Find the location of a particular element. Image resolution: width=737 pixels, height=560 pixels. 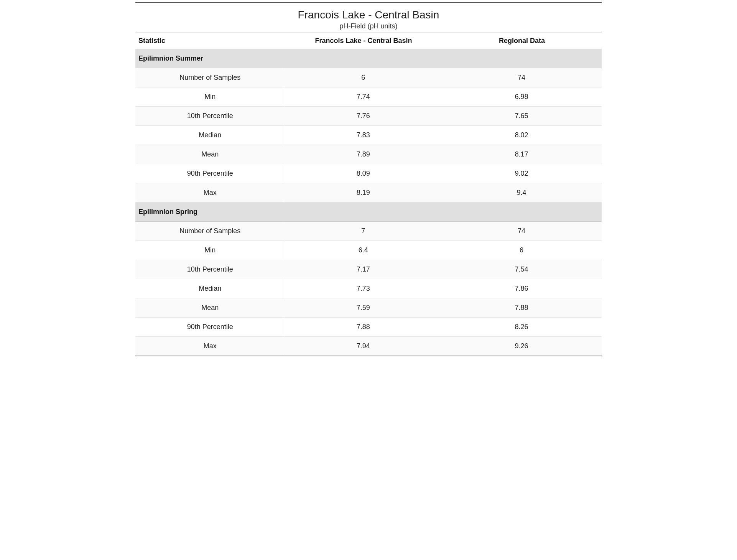

table-row: Min6.46 is located at coordinates (368, 250).